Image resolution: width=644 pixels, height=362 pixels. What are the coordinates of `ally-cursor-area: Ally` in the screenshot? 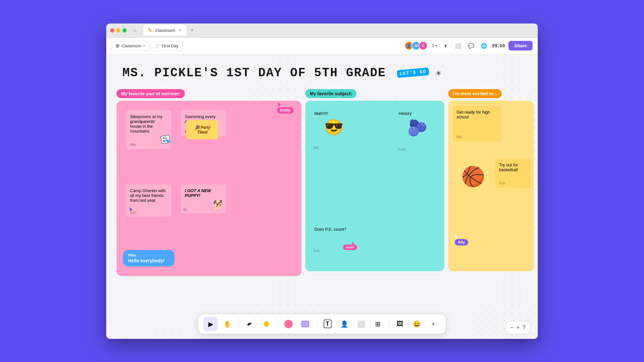 It's located at (461, 240).